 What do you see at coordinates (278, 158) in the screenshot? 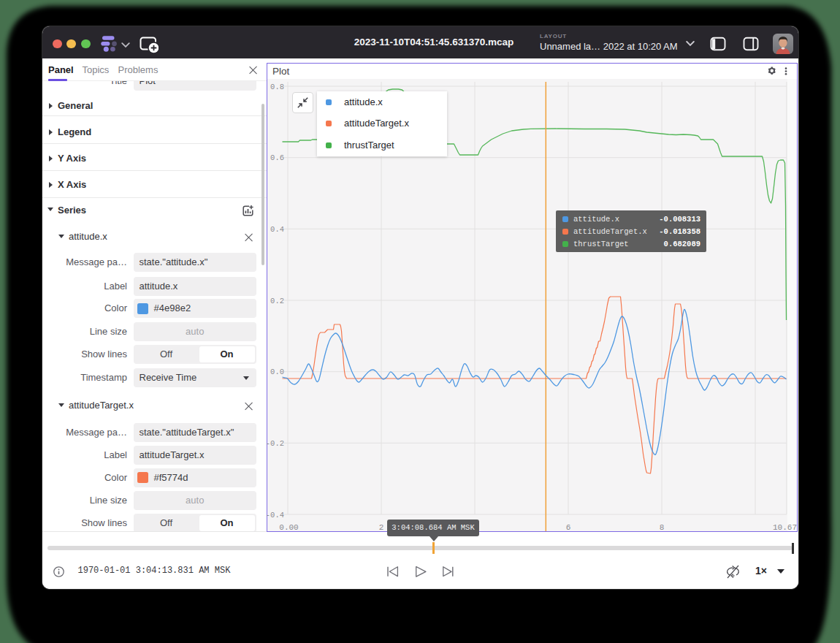
I see `svg-text: 0.6` at bounding box center [278, 158].